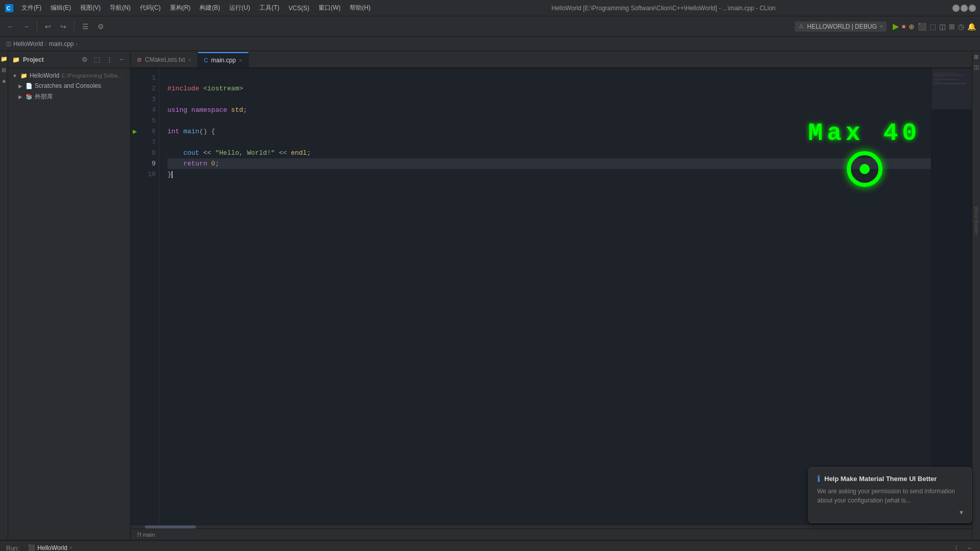  I want to click on menu-file: 文件(F), so click(32, 8).